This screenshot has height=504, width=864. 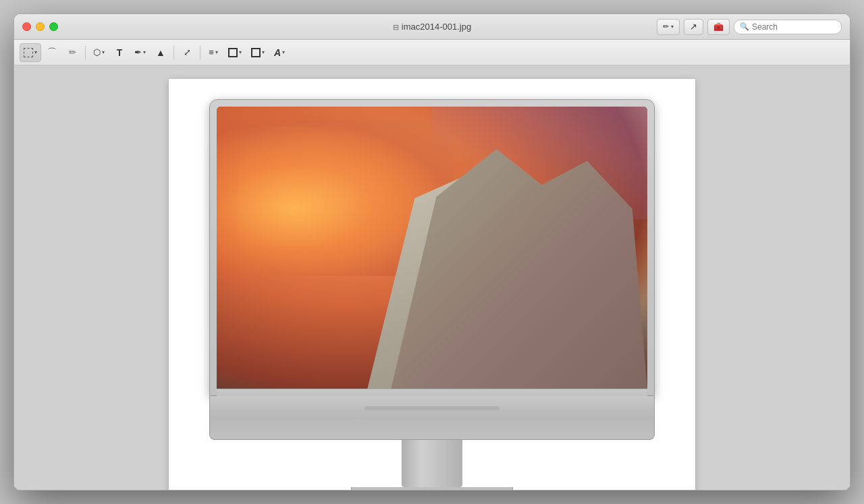 What do you see at coordinates (694, 27) in the screenshot?
I see `share-icon: ↗` at bounding box center [694, 27].